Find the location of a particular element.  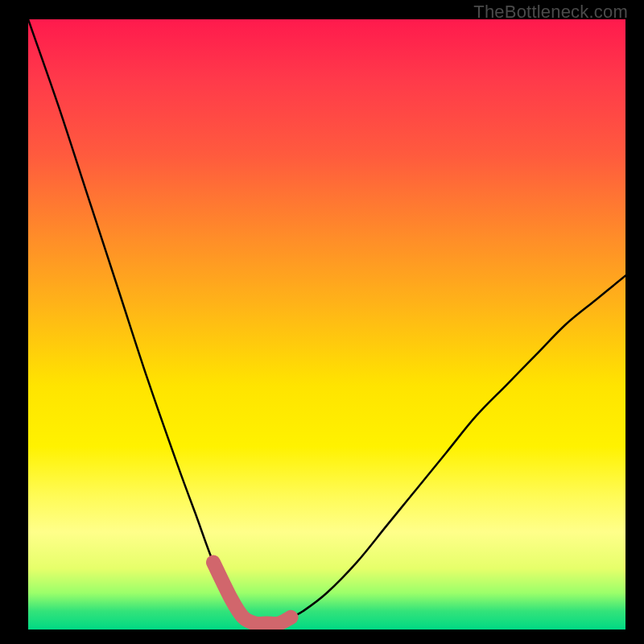

optimal-zone-marker is located at coordinates (253, 593).